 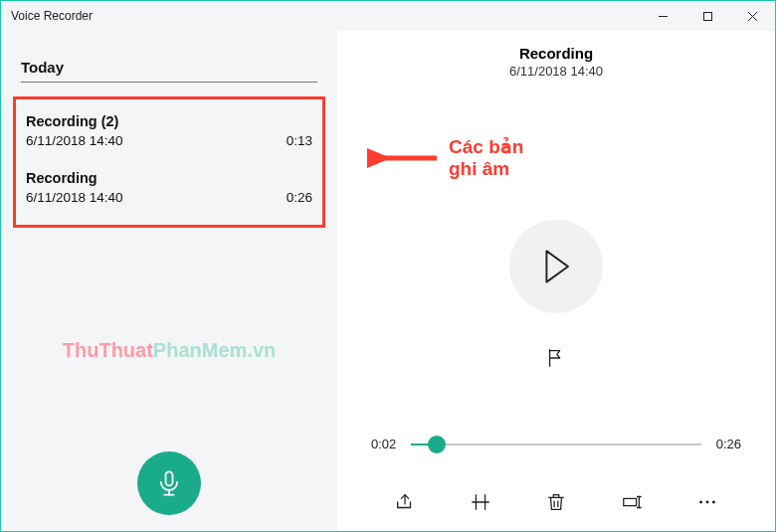 I want to click on watermark-part1: ThuThuat, so click(x=107, y=350).